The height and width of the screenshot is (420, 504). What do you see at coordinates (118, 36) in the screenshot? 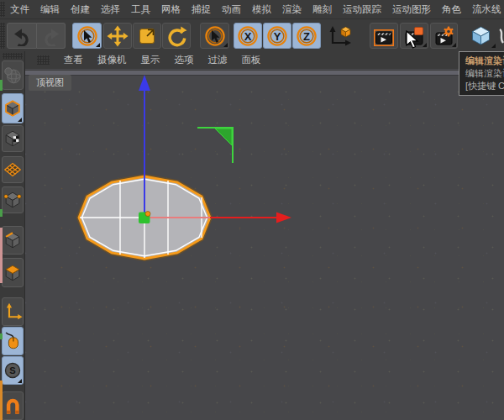
I see `move-icon` at bounding box center [118, 36].